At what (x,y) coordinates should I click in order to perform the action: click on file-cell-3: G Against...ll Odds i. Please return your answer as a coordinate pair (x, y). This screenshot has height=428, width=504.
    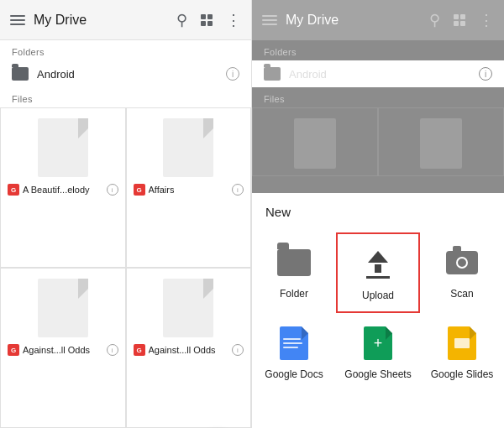
    Looking at the image, I should click on (63, 347).